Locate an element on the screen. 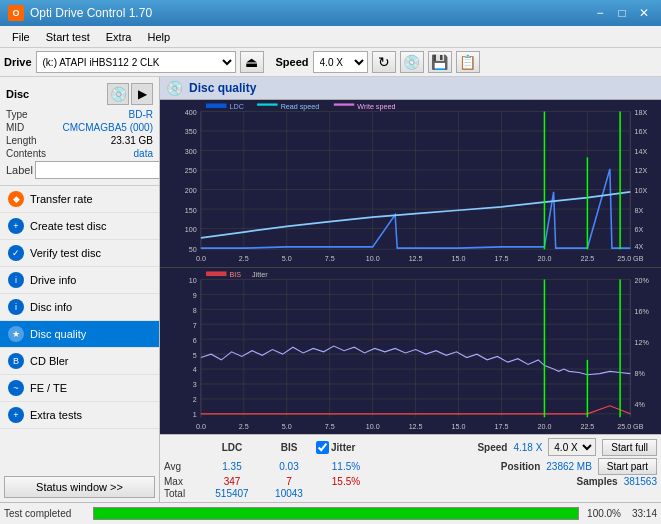  samples-label: Samples is located at coordinates (596, 482).